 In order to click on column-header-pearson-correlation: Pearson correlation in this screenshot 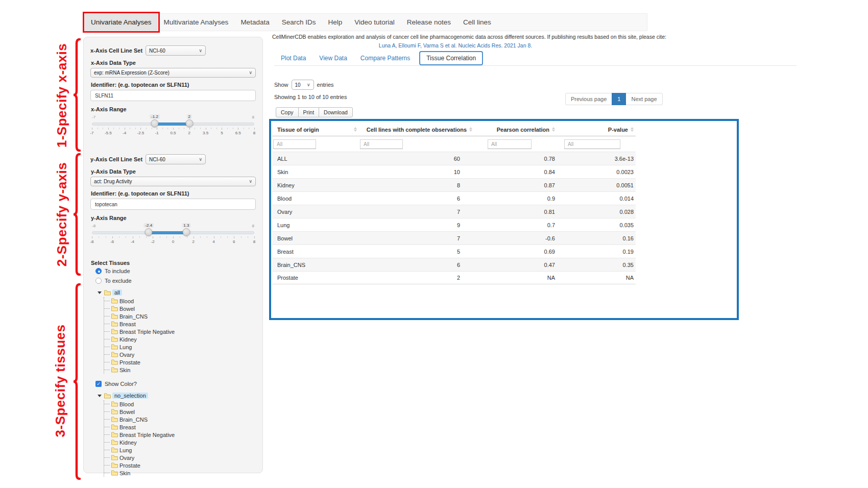, I will do `click(525, 130)`.